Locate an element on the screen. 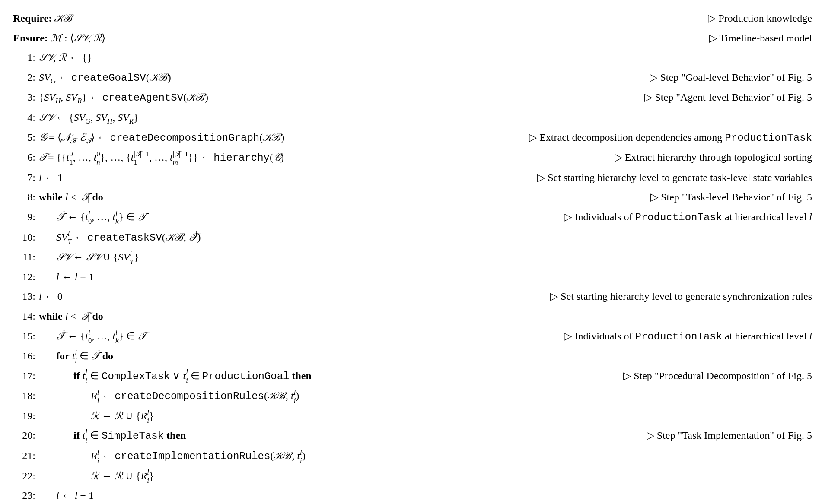 The image size is (825, 504). line-body: if tli ∈ SimpleTask then is located at coordinates (112, 436).